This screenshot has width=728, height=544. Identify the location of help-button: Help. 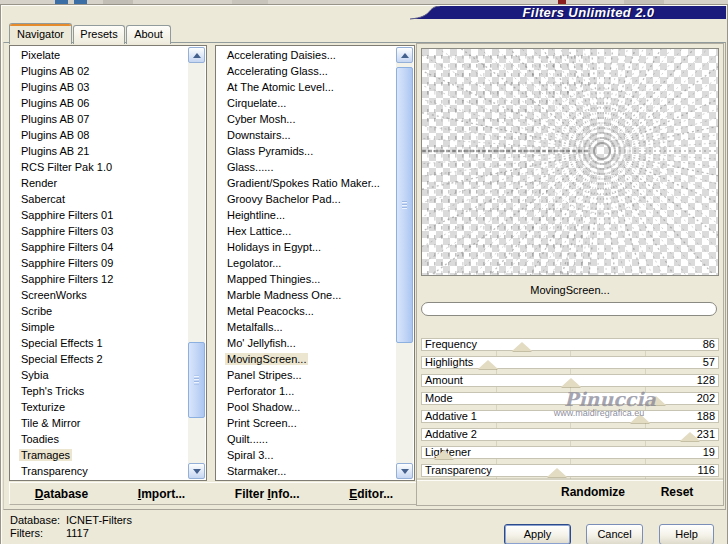
(686, 534).